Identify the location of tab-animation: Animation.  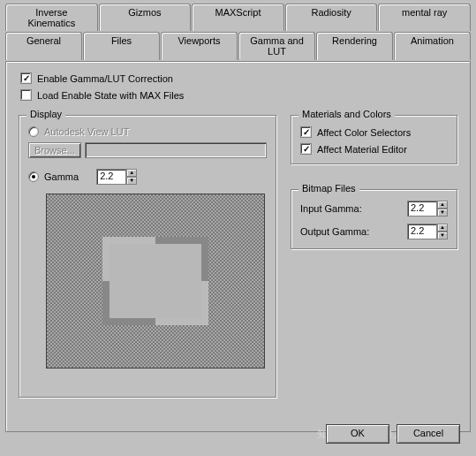
(433, 46).